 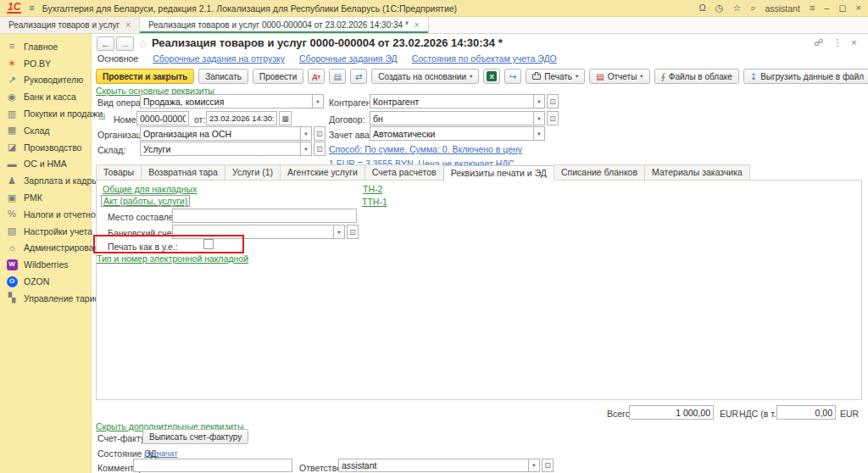 What do you see at coordinates (539, 134) in the screenshot?
I see `advance-offset-dropdown: ▾` at bounding box center [539, 134].